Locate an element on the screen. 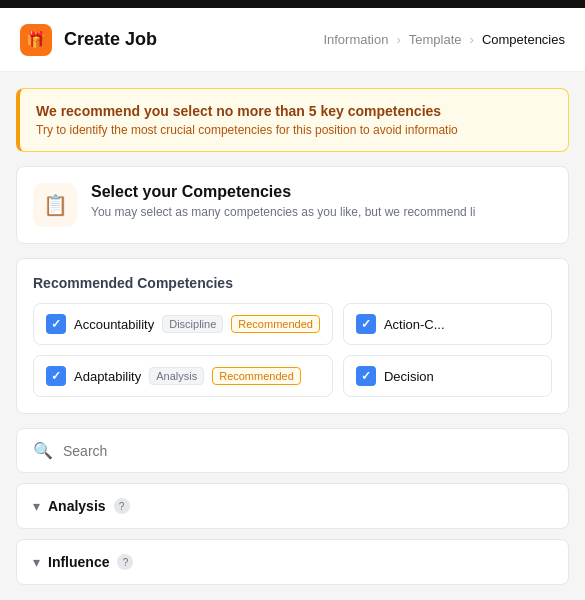  select-card-emoji: 📋 is located at coordinates (56, 205).